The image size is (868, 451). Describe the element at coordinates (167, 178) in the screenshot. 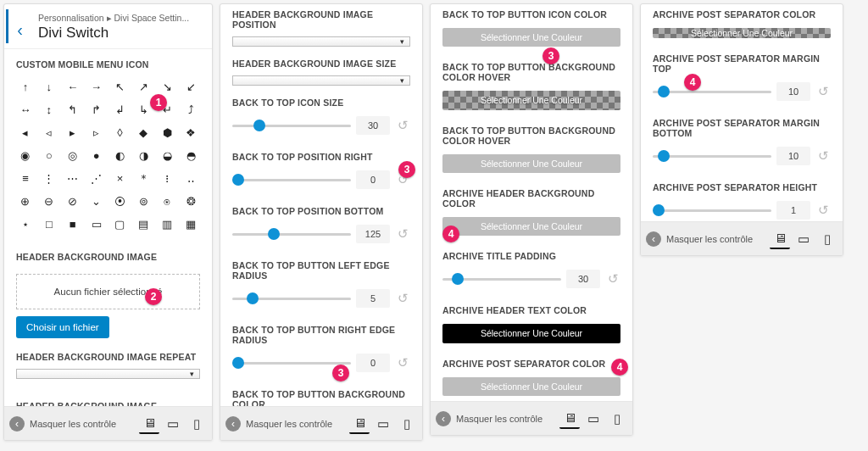

I see `menu-icon-option: ⫶` at that location.